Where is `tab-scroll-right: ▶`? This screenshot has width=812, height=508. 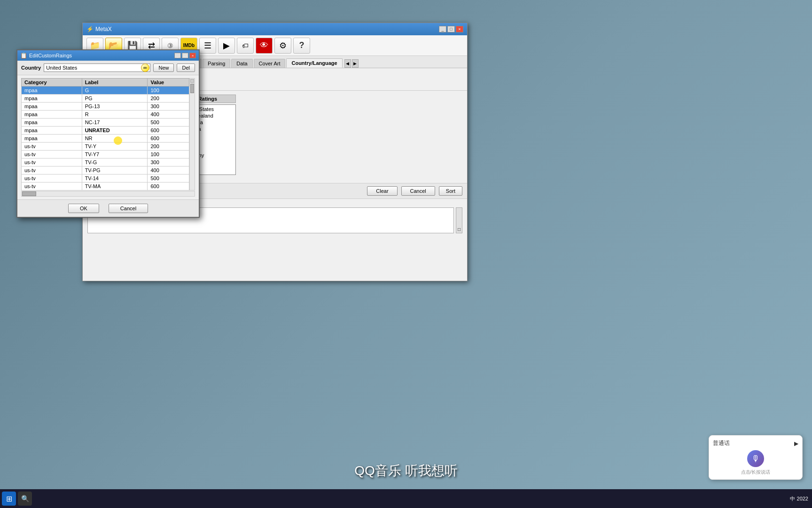 tab-scroll-right: ▶ is located at coordinates (355, 64).